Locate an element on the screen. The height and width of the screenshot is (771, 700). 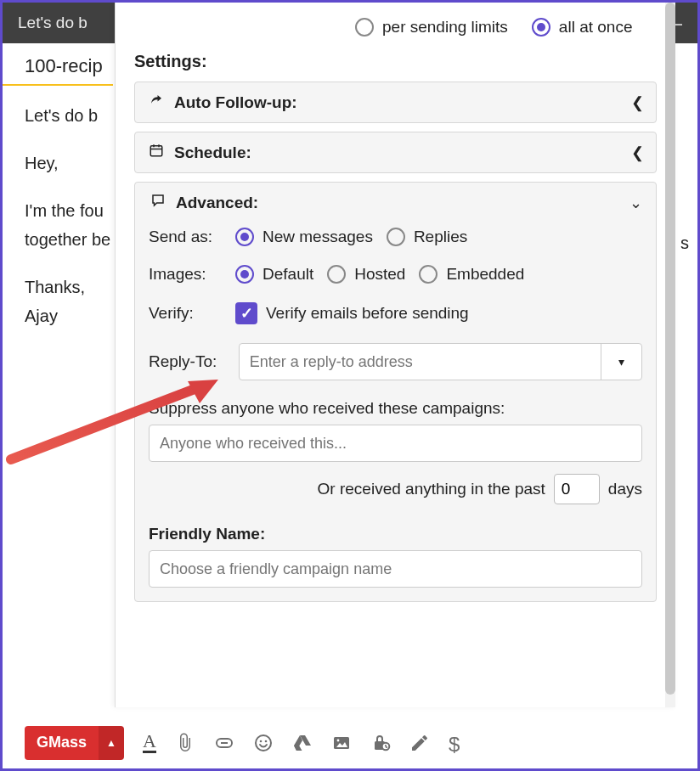
reply-to-input is located at coordinates (420, 362).